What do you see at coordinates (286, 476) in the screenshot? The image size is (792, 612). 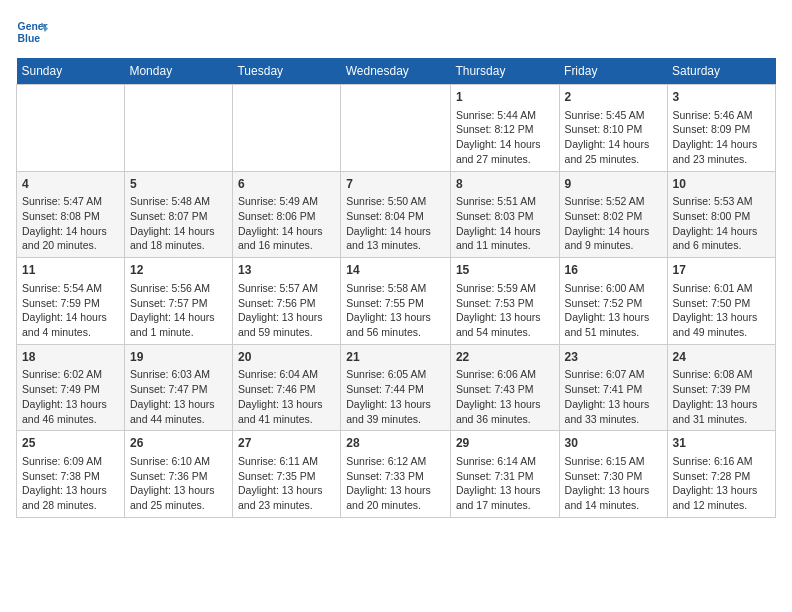 I see `day-info: Sunset: 7:35 PM` at bounding box center [286, 476].